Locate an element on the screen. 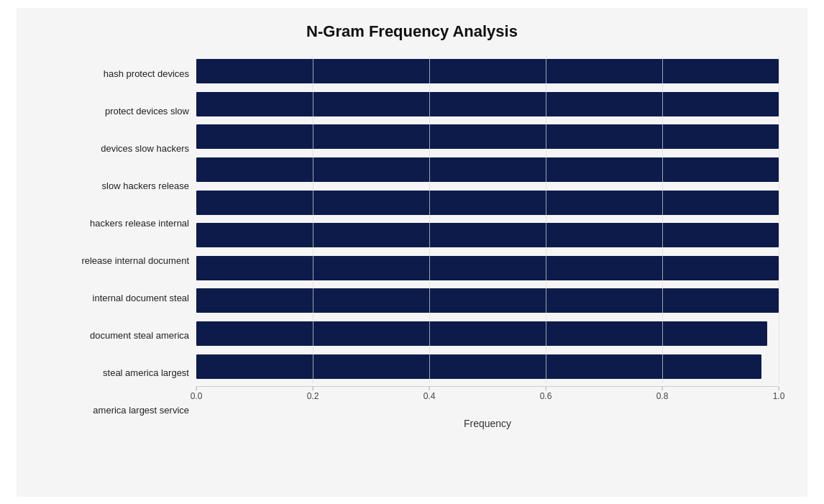 The image size is (824, 504). y-label: hackers release internal is located at coordinates (117, 224).